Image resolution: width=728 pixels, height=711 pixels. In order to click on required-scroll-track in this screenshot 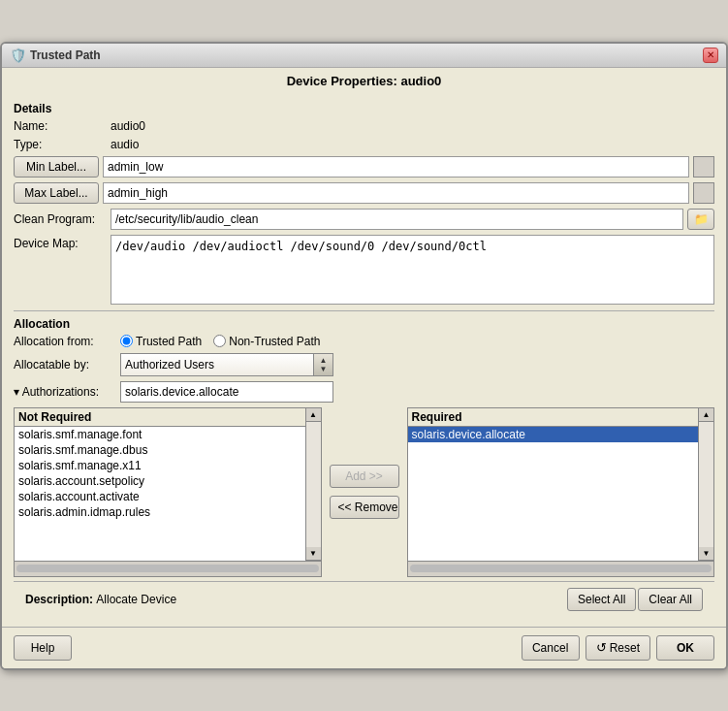, I will do `click(706, 485)`.